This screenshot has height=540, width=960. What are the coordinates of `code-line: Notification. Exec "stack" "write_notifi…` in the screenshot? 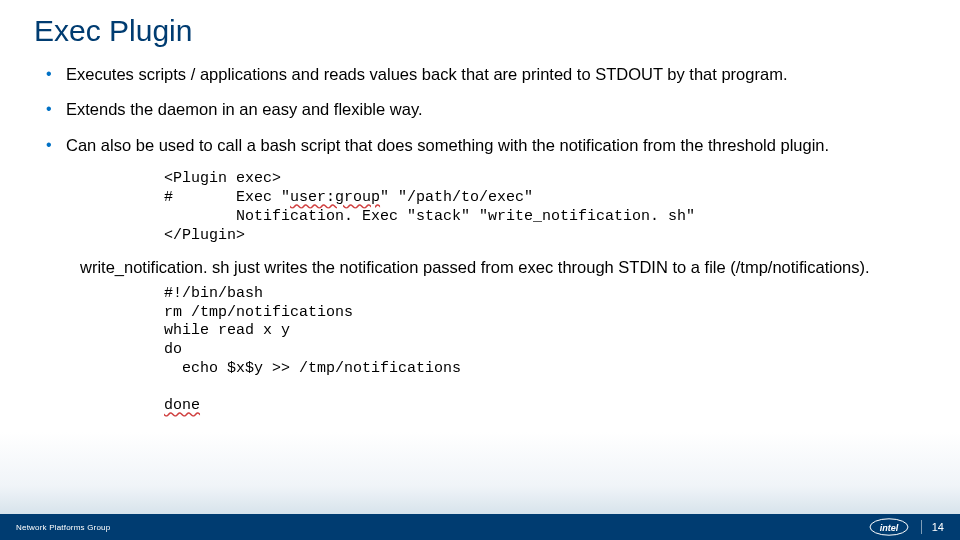 It's located at (430, 216).